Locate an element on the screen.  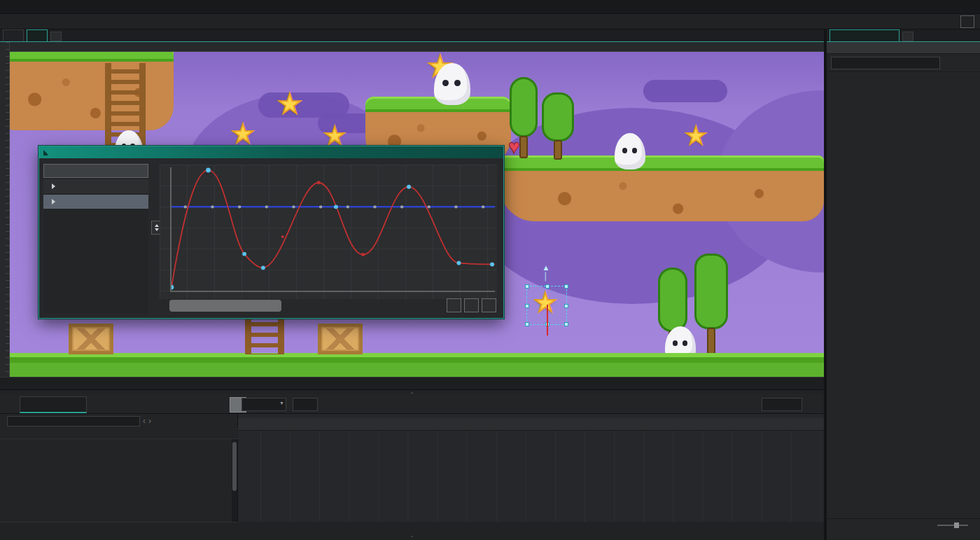
remove-keyframe-icon is located at coordinates (196, 405).